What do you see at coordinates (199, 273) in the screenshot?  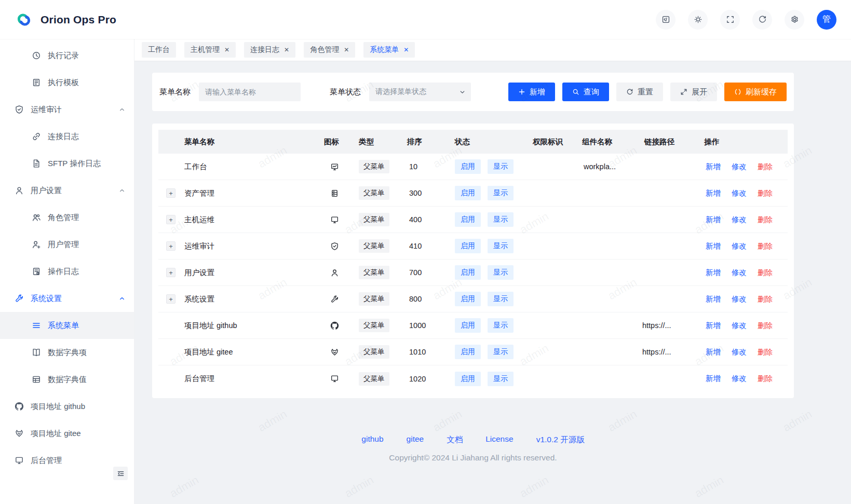 I see `menu-name: 用户设置` at bounding box center [199, 273].